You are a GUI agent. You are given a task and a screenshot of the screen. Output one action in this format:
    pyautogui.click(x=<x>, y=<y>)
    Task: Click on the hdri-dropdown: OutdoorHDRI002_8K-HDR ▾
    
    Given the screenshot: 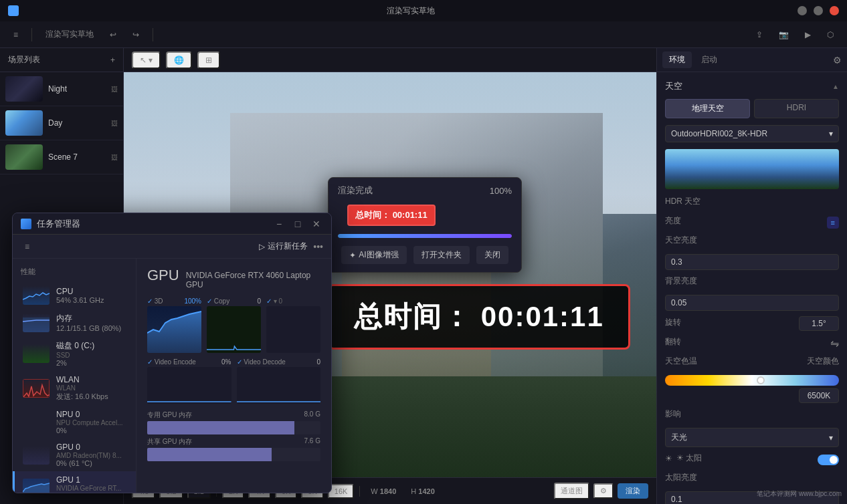 What is the action you would take?
    pyautogui.click(x=752, y=134)
    